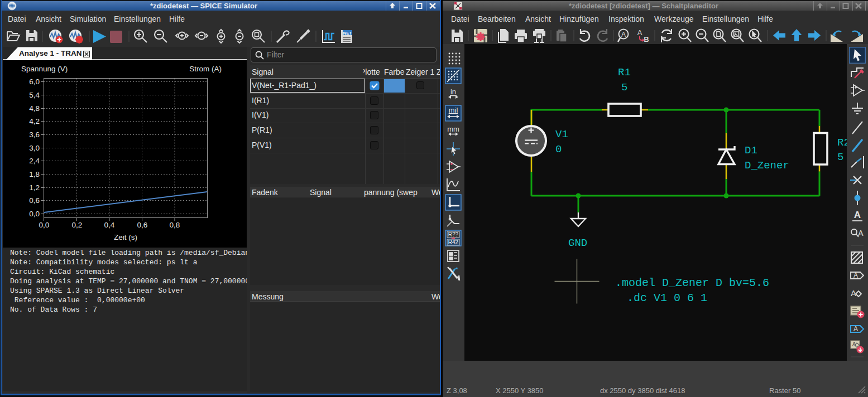  What do you see at coordinates (126, 238) in the screenshot?
I see `svg-text: Zeit (s)` at bounding box center [126, 238].